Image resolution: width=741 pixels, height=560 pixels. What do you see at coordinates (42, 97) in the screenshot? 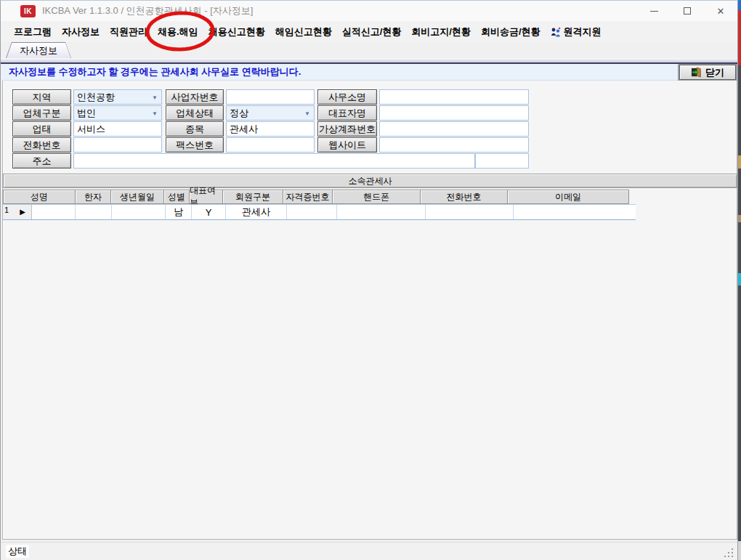
I see `label-region: 지역` at bounding box center [42, 97].